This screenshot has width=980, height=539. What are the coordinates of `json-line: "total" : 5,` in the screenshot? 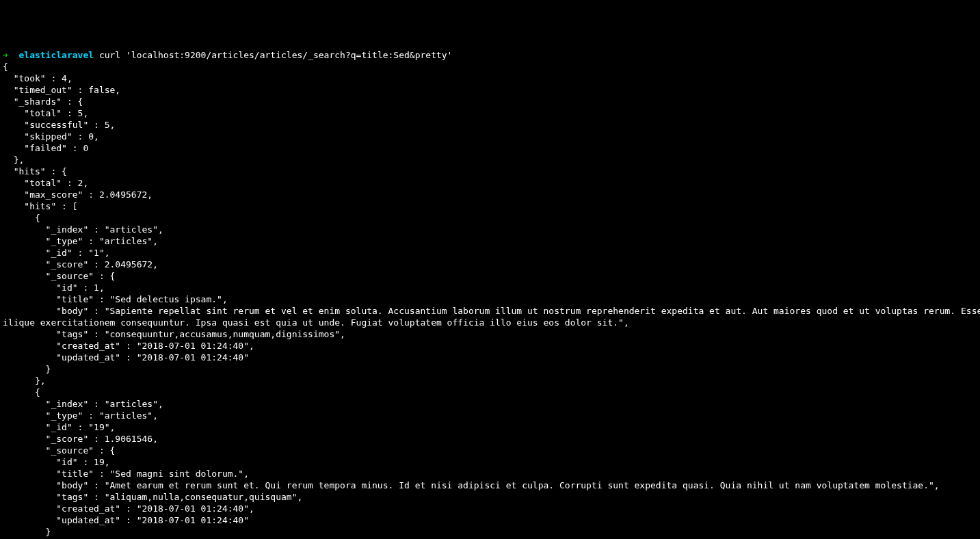 It's located at (45, 114).